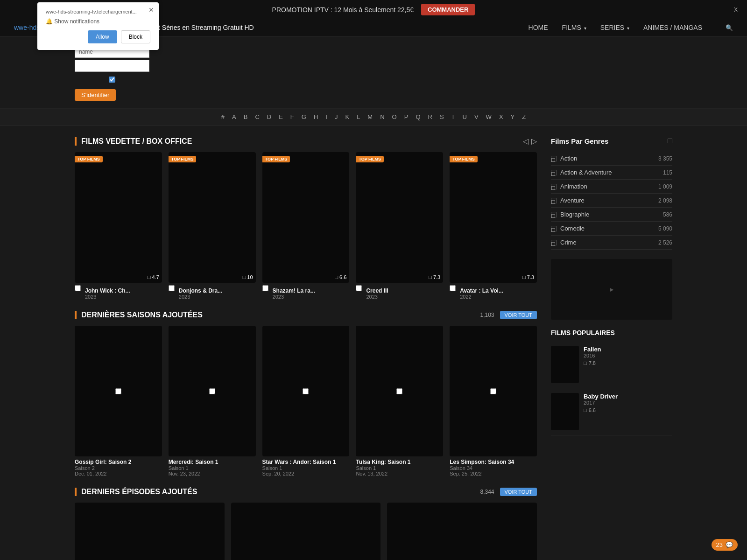 The image size is (747, 560). I want to click on genre-name: □ Comedie, so click(568, 229).